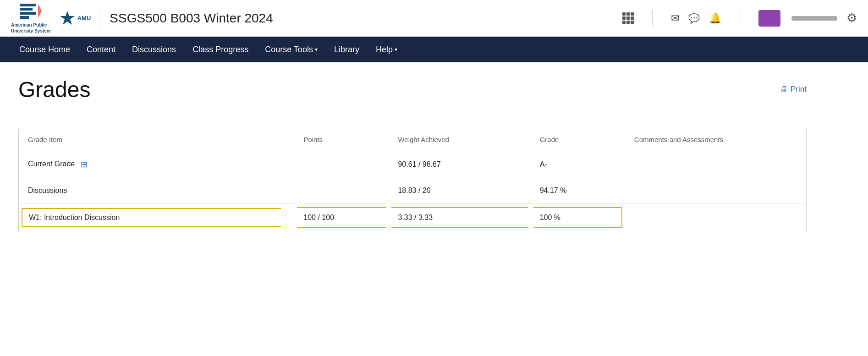 This screenshot has height=356, width=868. I want to click on table-header: Grade Item Points Weight Achieved Grade …, so click(412, 140).